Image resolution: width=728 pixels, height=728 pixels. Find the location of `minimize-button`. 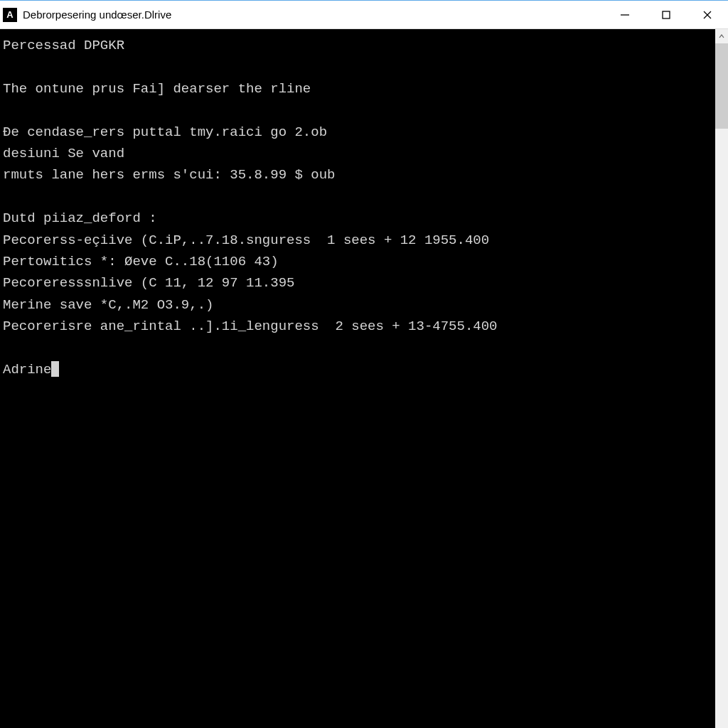

minimize-button is located at coordinates (625, 14).